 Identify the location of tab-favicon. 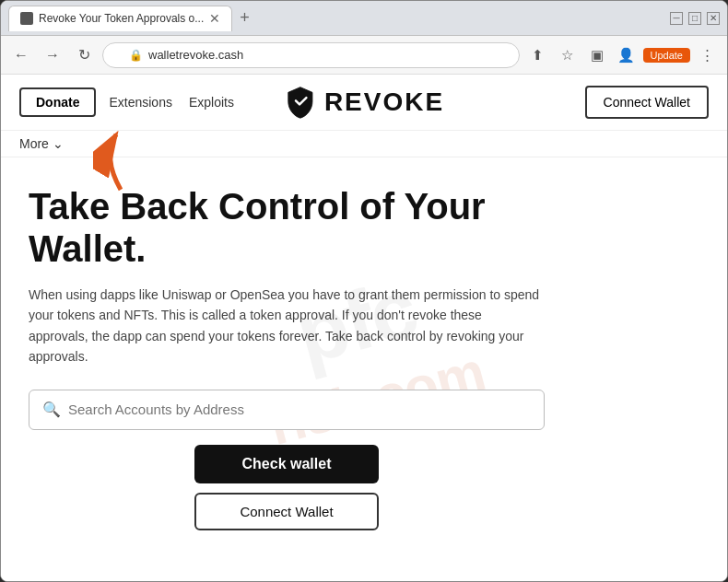
(27, 18).